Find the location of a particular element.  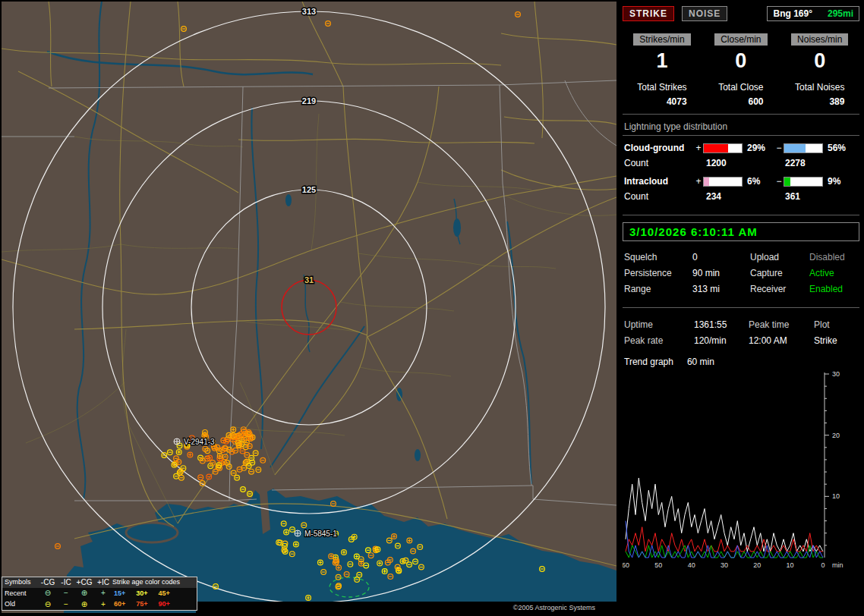

cg-negative-pct: 56% is located at coordinates (840, 148).